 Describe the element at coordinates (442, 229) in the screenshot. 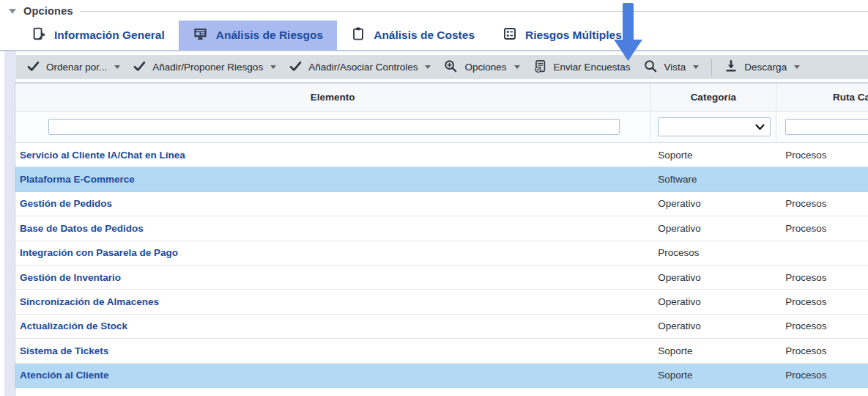

I see `table-row: Base de Datos de Pedidos Operativo Proce…` at that location.